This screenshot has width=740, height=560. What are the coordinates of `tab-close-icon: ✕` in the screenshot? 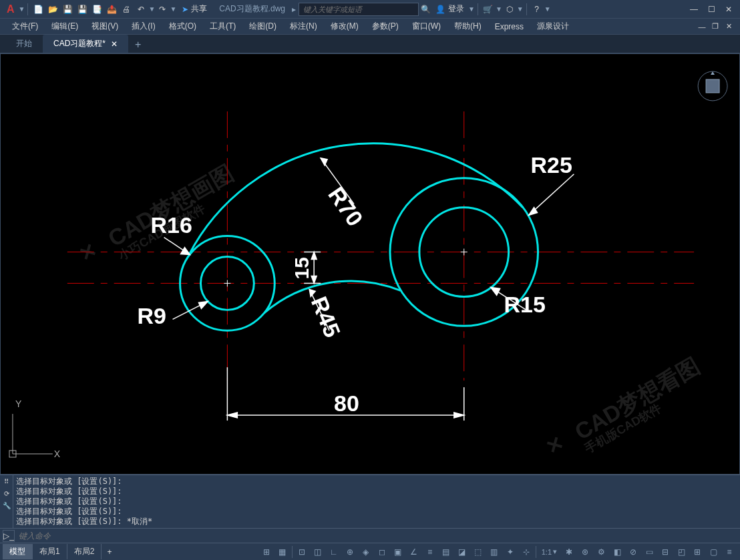 It's located at (114, 44).